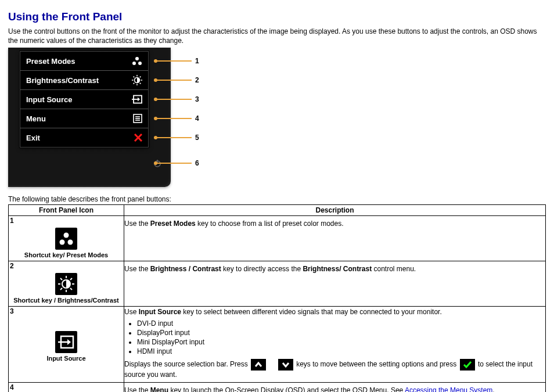  I want to click on icon-label: Shortcut key/ Preset Modes, so click(66, 256).